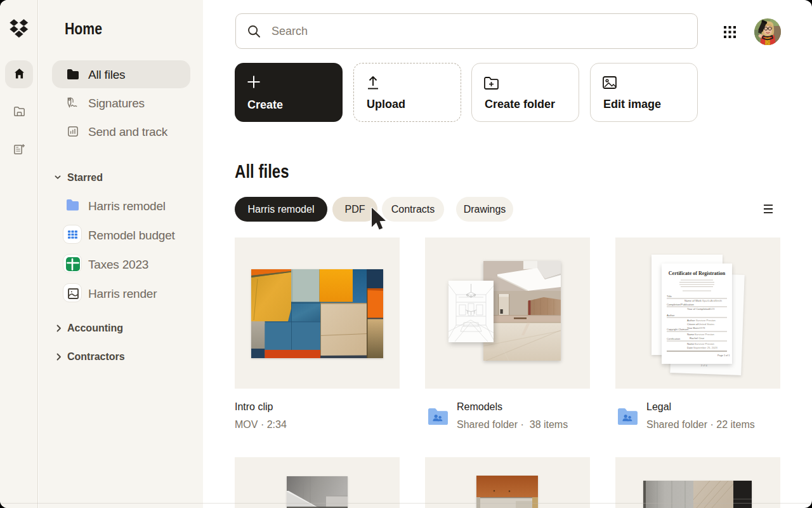 The width and height of the screenshot is (812, 508). What do you see at coordinates (693, 328) in the screenshot?
I see `svg-text: Year Born:` at bounding box center [693, 328].